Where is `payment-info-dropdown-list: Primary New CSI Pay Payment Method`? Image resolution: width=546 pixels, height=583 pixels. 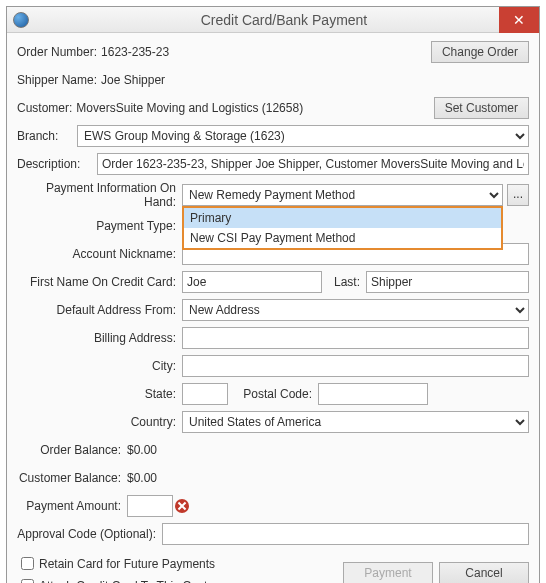
payment-info-dropdown-list: Primary New CSI Pay Payment Method is located at coordinates (342, 228).